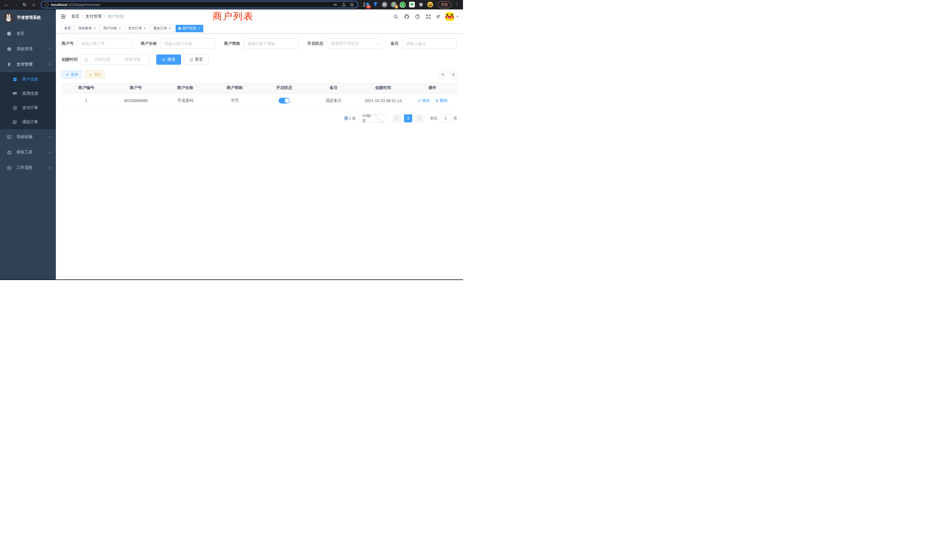  What do you see at coordinates (64, 17) in the screenshot?
I see `sidebar-fold-icon` at bounding box center [64, 17].